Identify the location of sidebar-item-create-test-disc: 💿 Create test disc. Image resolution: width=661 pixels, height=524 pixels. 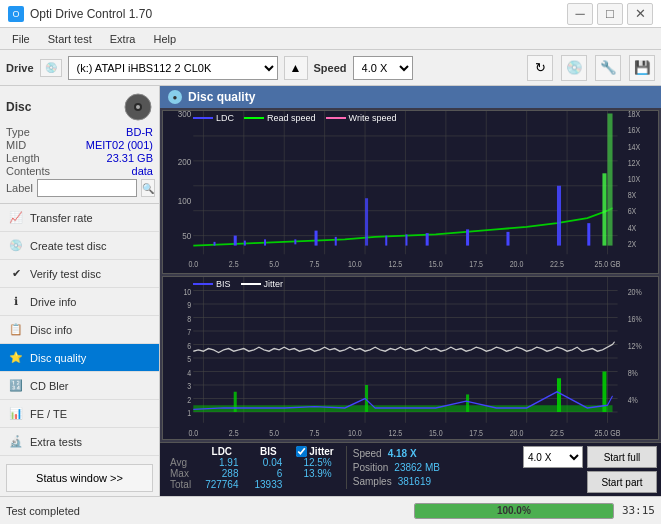
(80, 246).